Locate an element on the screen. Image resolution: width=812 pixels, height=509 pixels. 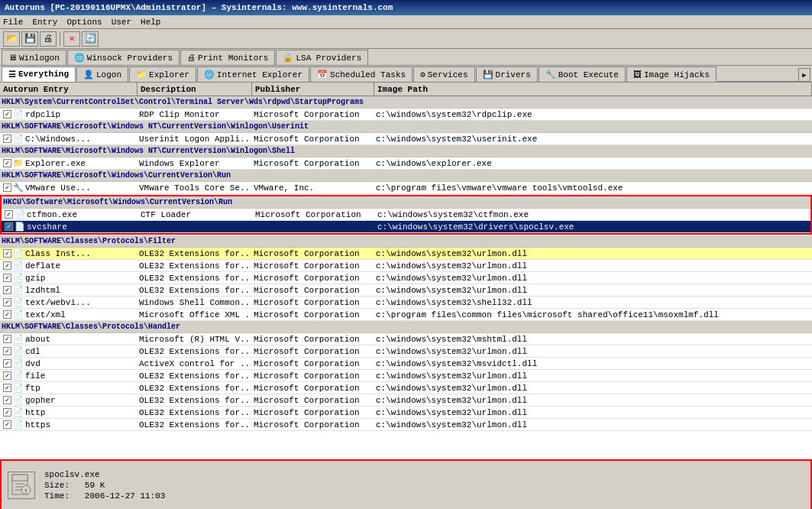
table-row: 📄http OLE32 Extensions for... Microsoft … is located at coordinates (406, 413).